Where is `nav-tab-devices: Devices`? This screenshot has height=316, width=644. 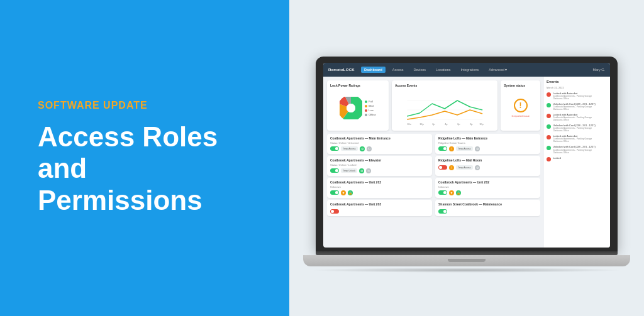
nav-tab-devices: Devices is located at coordinates (419, 70).